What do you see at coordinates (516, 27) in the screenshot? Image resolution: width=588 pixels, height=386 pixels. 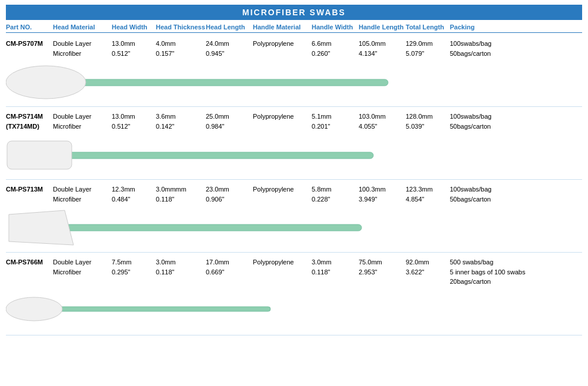 I see `header-packing: Packing` at bounding box center [516, 27].